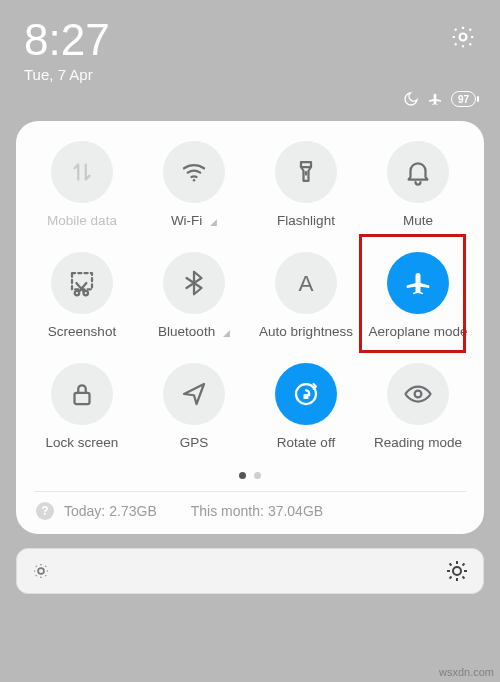 The height and width of the screenshot is (682, 500). Describe the element at coordinates (306, 332) in the screenshot. I see `tile-label: Auto brightness` at that location.